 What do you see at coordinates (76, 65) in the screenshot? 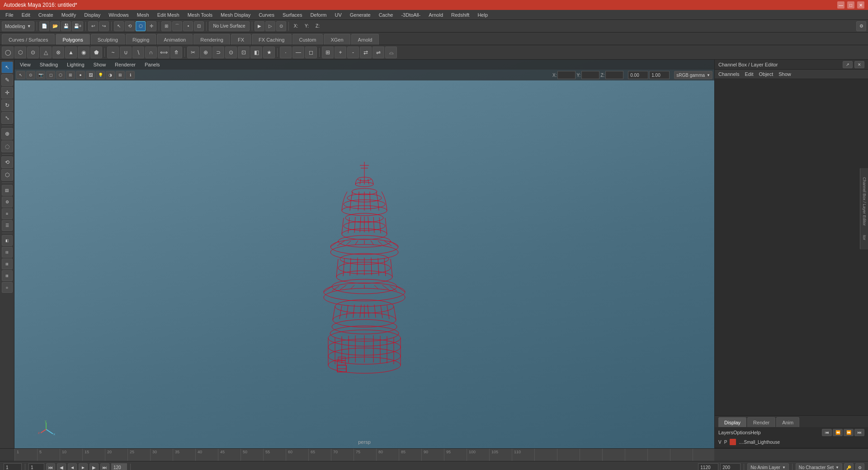
I see `vp-menu-lighting: Lighting` at bounding box center [76, 65].